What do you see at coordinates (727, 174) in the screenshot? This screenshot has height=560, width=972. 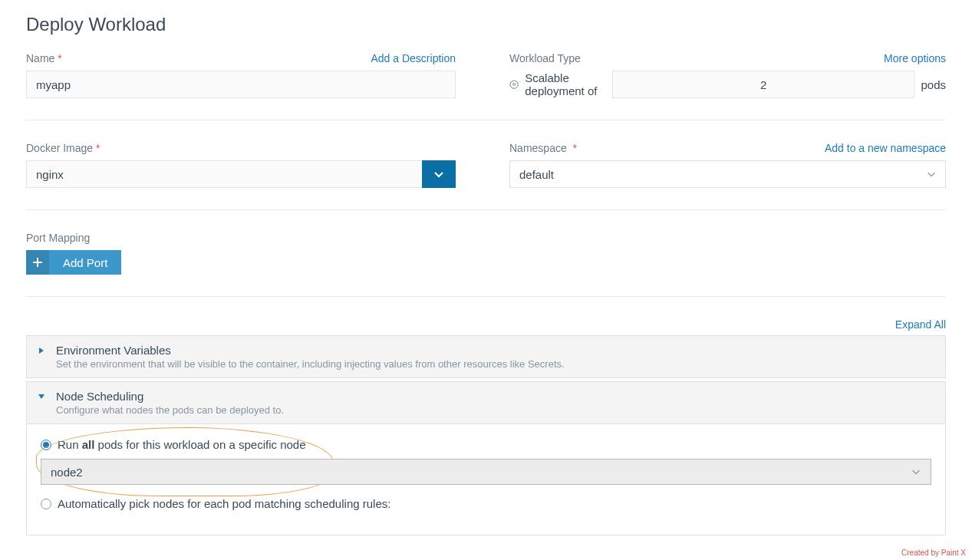 I see `namespace-select: default` at bounding box center [727, 174].